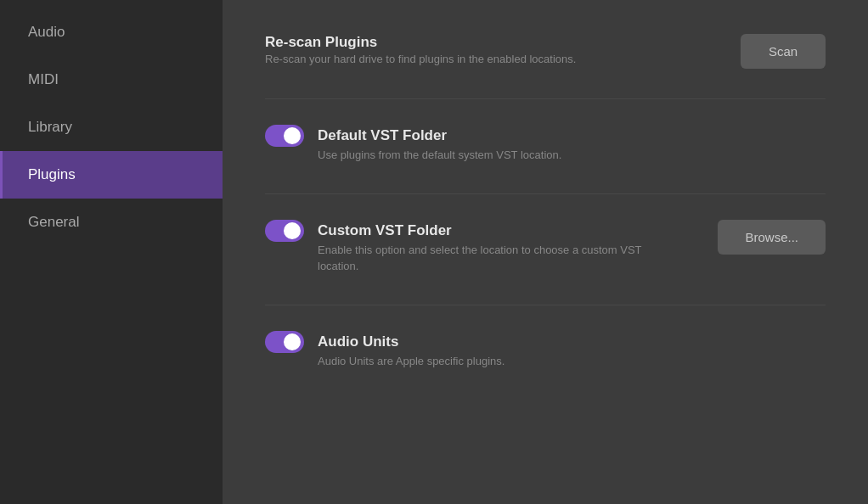  I want to click on section-left-custom-vst: Custom VST FolderEnable this option and …, so click(482, 248).